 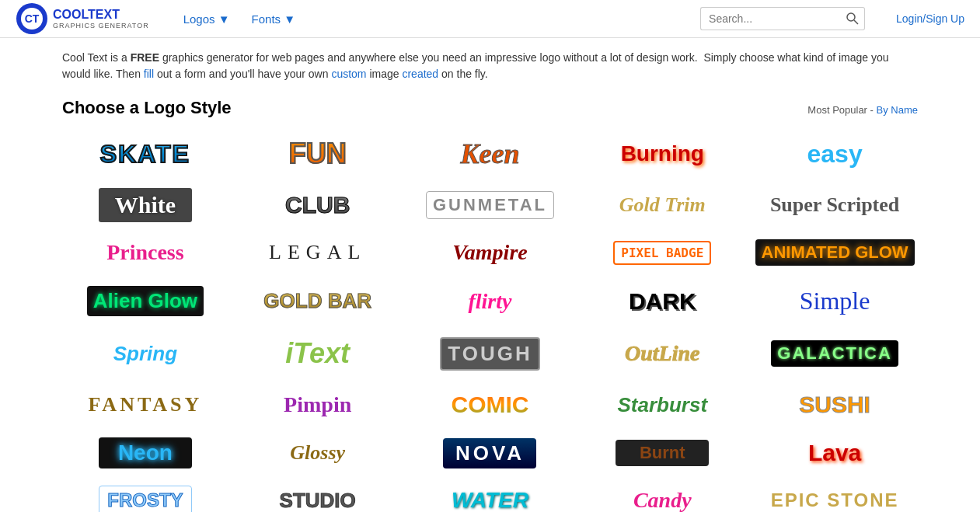 I want to click on logo-badge-easy: easy, so click(x=835, y=154).